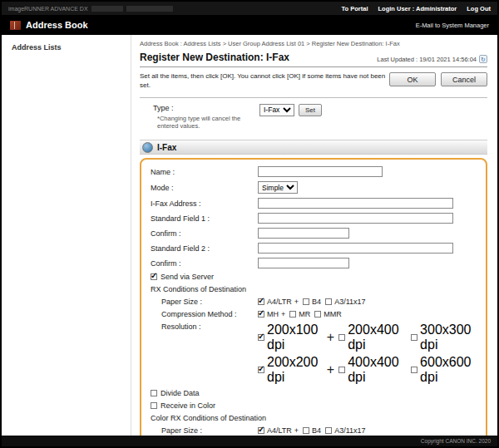 This screenshot has height=448, width=499. Describe the element at coordinates (203, 263) in the screenshot. I see `confirm-2-label: Confirm :` at that location.